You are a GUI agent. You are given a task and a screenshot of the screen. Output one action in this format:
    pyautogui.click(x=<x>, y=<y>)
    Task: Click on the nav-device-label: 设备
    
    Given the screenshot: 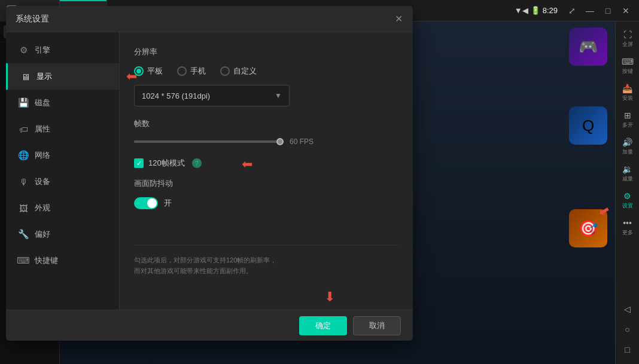 What is the action you would take?
    pyautogui.click(x=42, y=182)
    